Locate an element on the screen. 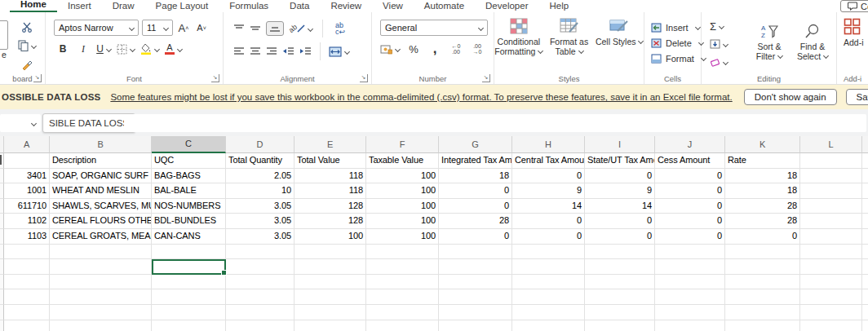 The width and height of the screenshot is (868, 331). align-bottom-button-active is located at coordinates (275, 29).